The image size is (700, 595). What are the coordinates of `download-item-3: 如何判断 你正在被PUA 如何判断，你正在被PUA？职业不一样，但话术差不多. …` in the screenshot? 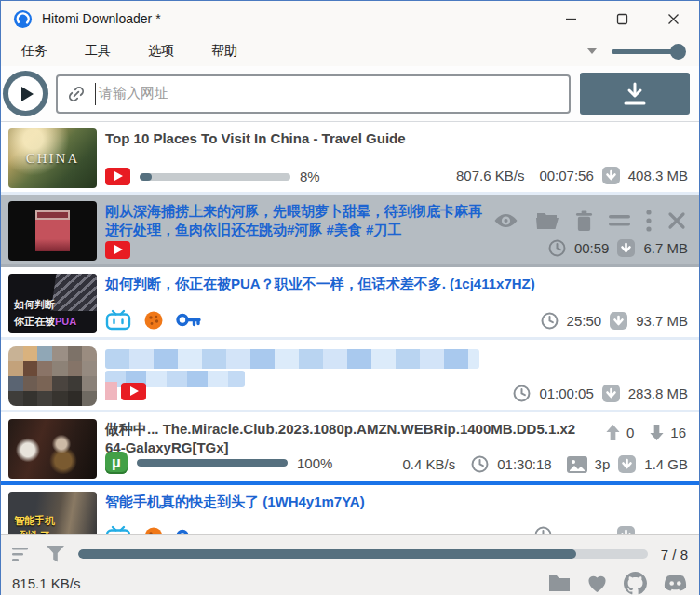 It's located at (350, 304).